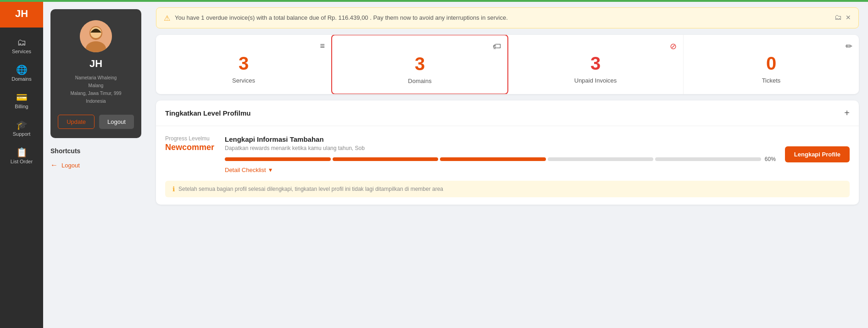 This screenshot has width=868, height=328. I want to click on unpaid-stat-number: 3, so click(595, 63).